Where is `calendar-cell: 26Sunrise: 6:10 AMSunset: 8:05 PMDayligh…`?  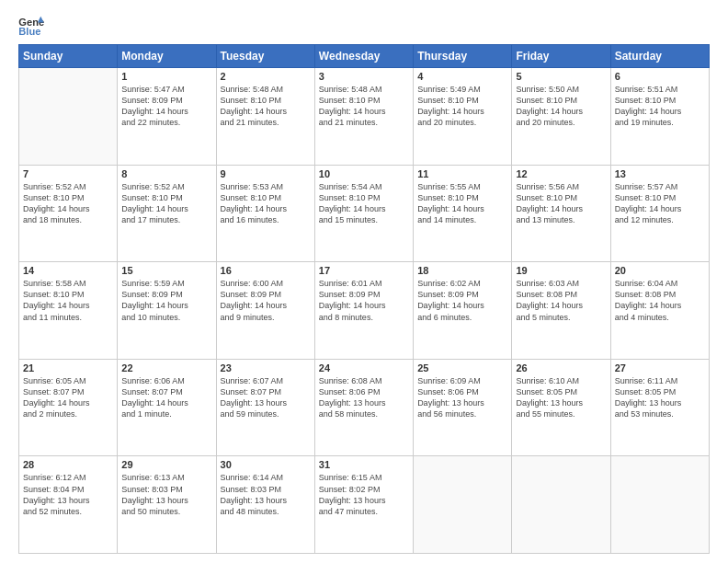
calendar-cell: 26Sunrise: 6:10 AMSunset: 8:05 PMDayligh… is located at coordinates (561, 408).